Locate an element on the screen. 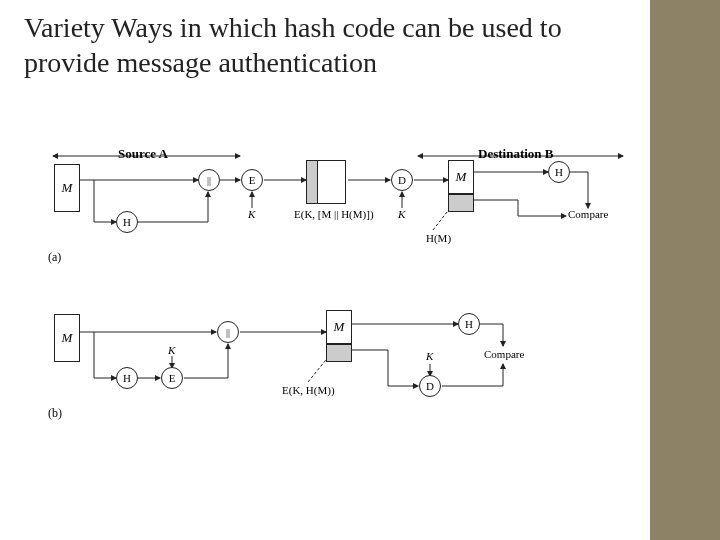 Image resolution: width=720 pixels, height=540 pixels. label-compare-a: Compare is located at coordinates (588, 214).